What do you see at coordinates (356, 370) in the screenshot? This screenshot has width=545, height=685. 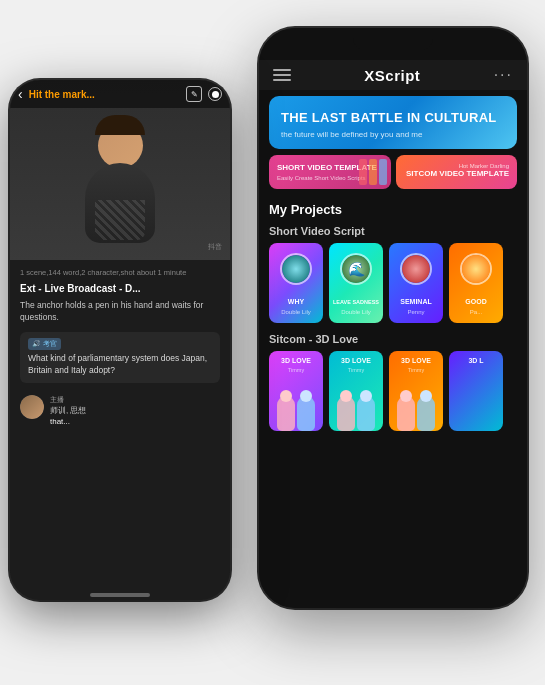 I see `love-sub-2: Timmy` at bounding box center [356, 370].